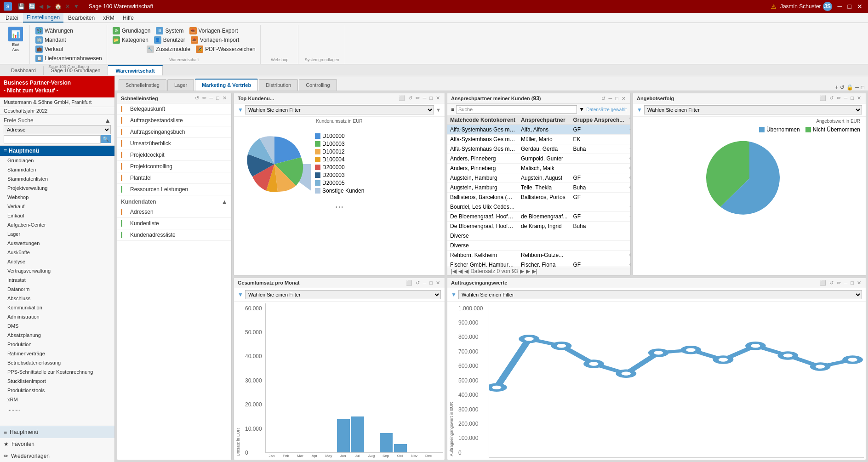 This screenshot has width=868, height=462. Describe the element at coordinates (539, 168) in the screenshot. I see `table-row: Anders, PinnebergMalisch, Maik04101-1252` at that location.